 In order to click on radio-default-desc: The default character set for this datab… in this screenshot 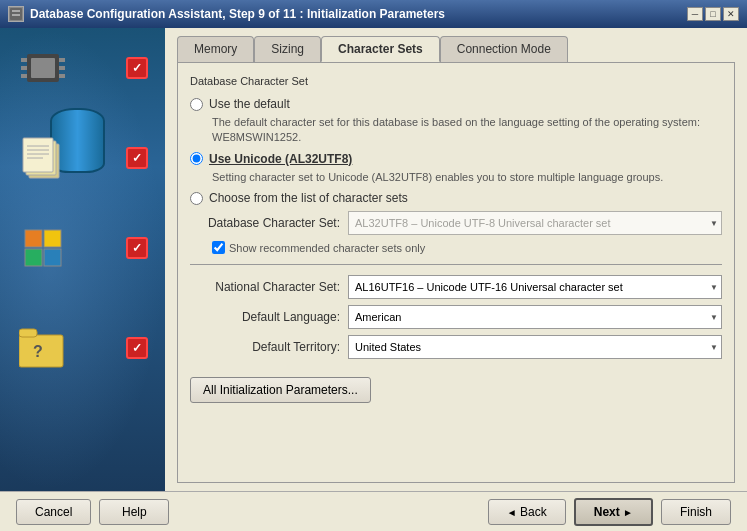, I will do `click(467, 130)`.